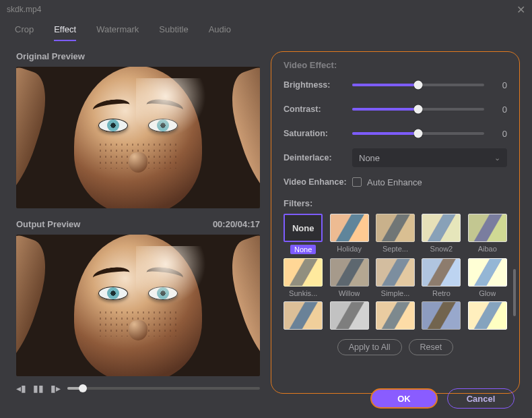 The height and width of the screenshot is (418, 532). Describe the element at coordinates (318, 85) in the screenshot. I see `brightness-label: Brightness:` at that location.